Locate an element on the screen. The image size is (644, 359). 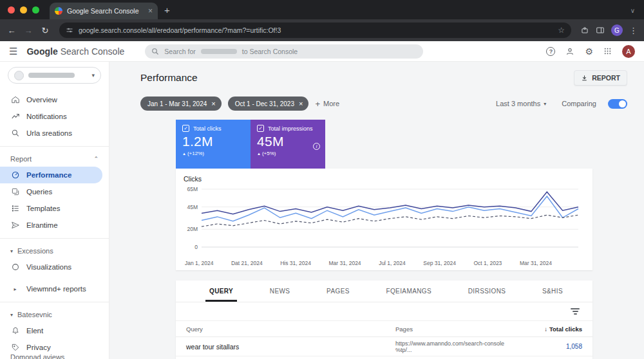
help-icon: ? is located at coordinates (551, 51).